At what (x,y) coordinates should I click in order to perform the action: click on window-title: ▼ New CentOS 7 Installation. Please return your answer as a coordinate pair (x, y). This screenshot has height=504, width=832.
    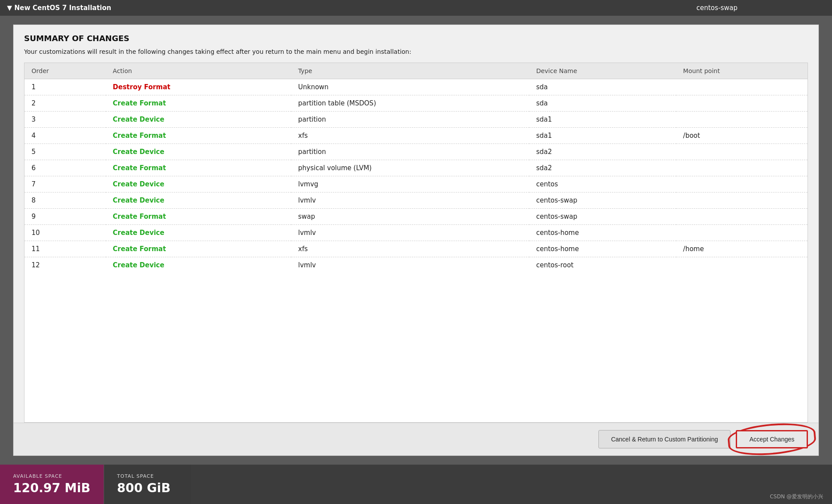
    Looking at the image, I should click on (59, 8).